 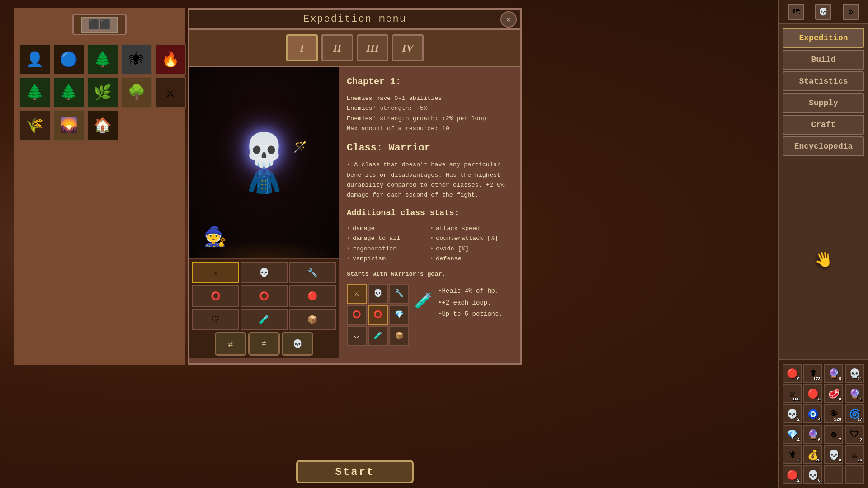 I want to click on item-slot-skull: 💀, so click(x=378, y=294).